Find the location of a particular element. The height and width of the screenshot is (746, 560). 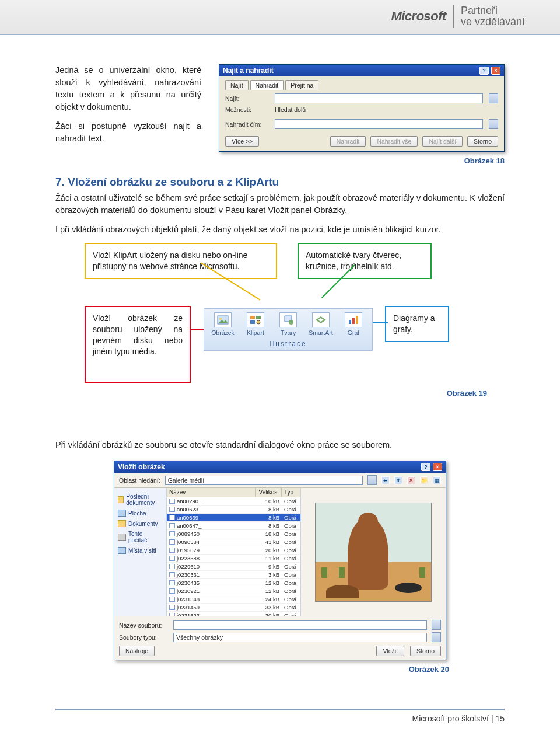

file-row: j023134824 kBObrá is located at coordinates (233, 599).